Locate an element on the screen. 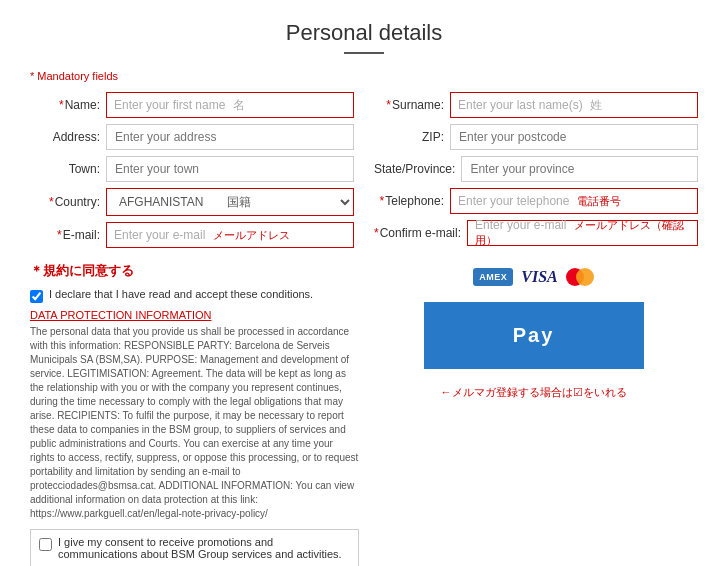 Image resolution: width=728 pixels, height=566 pixels. surname-input is located at coordinates (574, 105).